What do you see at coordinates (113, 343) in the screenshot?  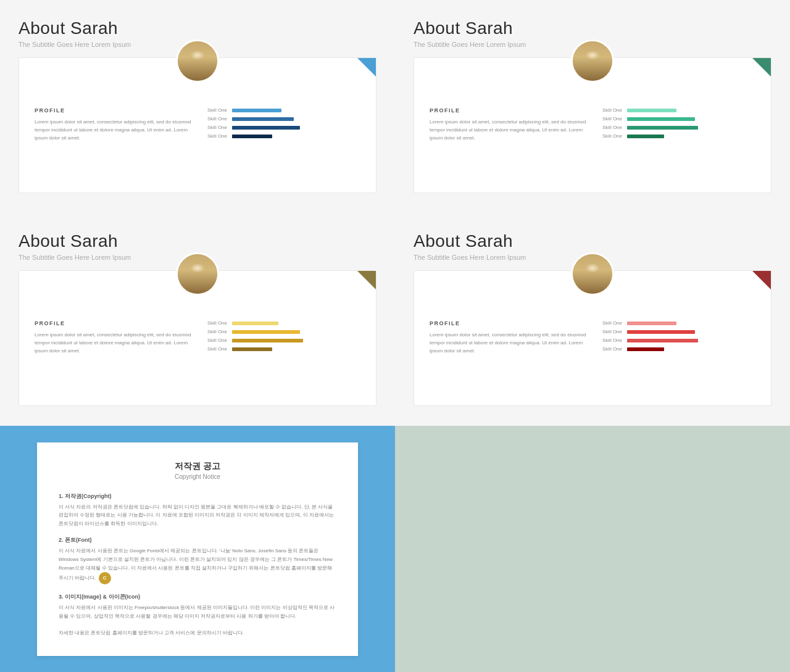 I see `profile-text-3: Lorem ipsum dolor sit amet, consectetur …` at bounding box center [113, 343].